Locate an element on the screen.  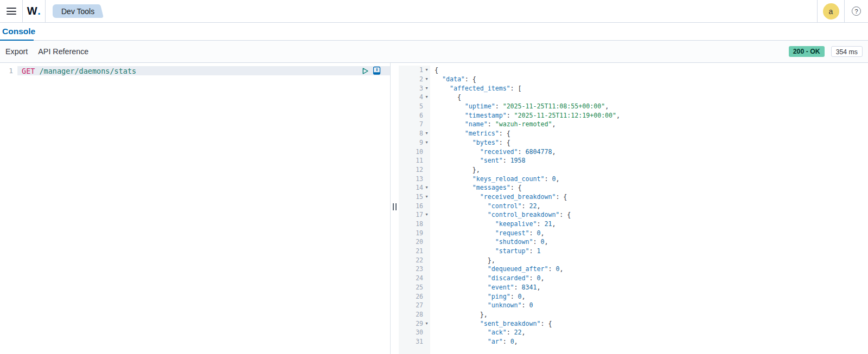
json-key: "name" is located at coordinates (476, 124).